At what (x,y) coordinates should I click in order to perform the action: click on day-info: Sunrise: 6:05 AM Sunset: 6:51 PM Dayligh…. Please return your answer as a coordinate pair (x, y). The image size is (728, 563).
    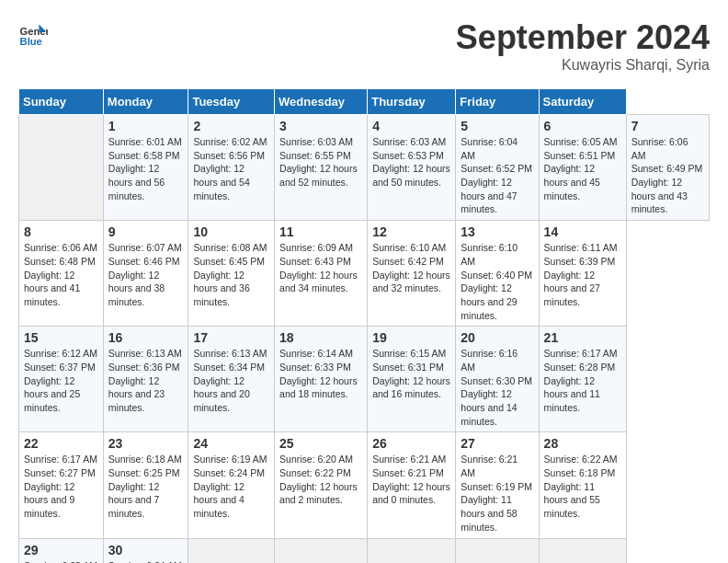
    Looking at the image, I should click on (583, 169).